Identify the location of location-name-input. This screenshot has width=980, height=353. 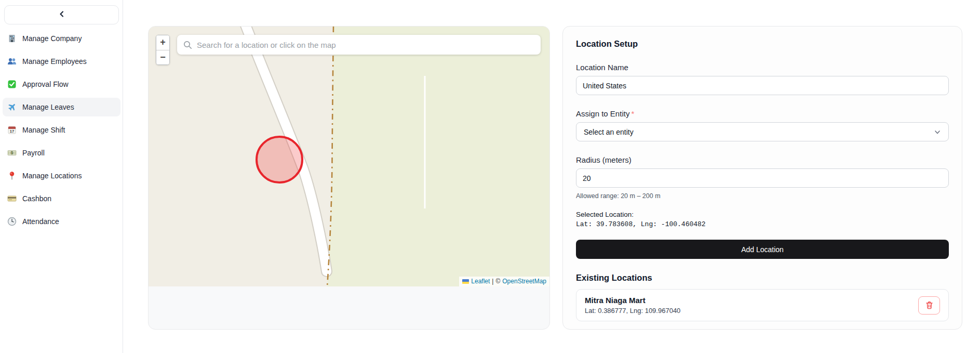
(762, 85).